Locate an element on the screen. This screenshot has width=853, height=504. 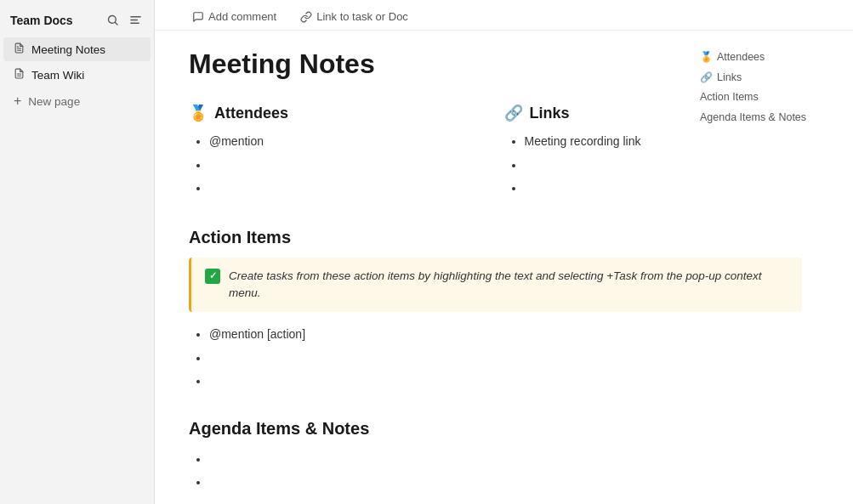
new-page-label: New page is located at coordinates (54, 102).